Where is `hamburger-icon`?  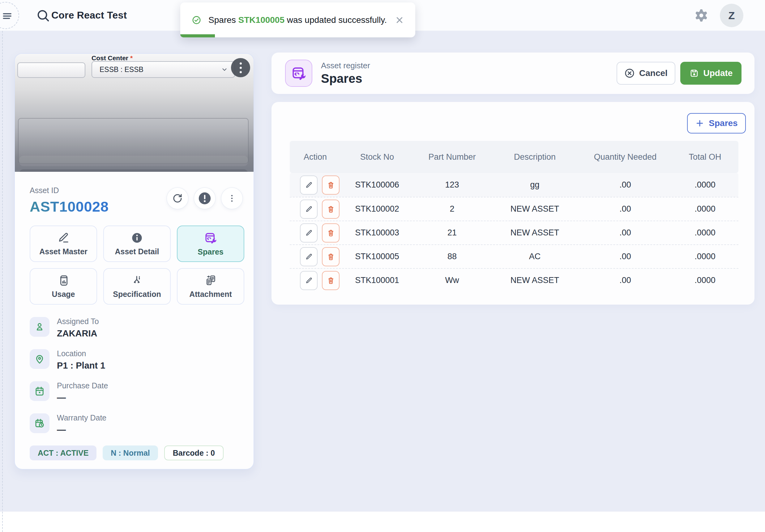
hamburger-icon is located at coordinates (7, 16).